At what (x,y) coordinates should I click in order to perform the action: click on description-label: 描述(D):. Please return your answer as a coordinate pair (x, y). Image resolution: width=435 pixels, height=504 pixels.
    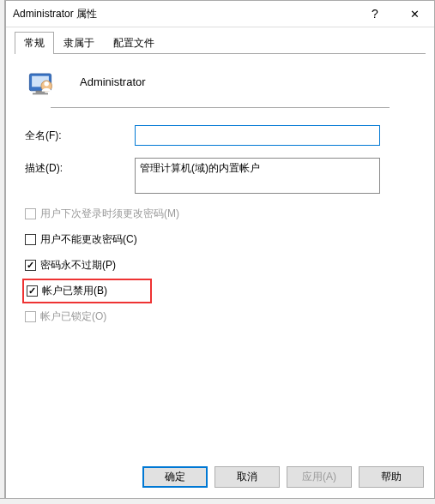
    Looking at the image, I should click on (80, 166).